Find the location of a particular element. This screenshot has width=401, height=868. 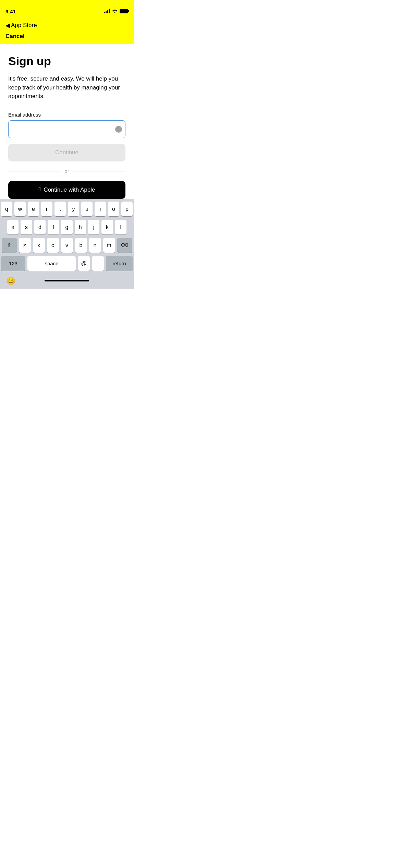

back-chevron-icon: ◀ is located at coordinates (8, 25).